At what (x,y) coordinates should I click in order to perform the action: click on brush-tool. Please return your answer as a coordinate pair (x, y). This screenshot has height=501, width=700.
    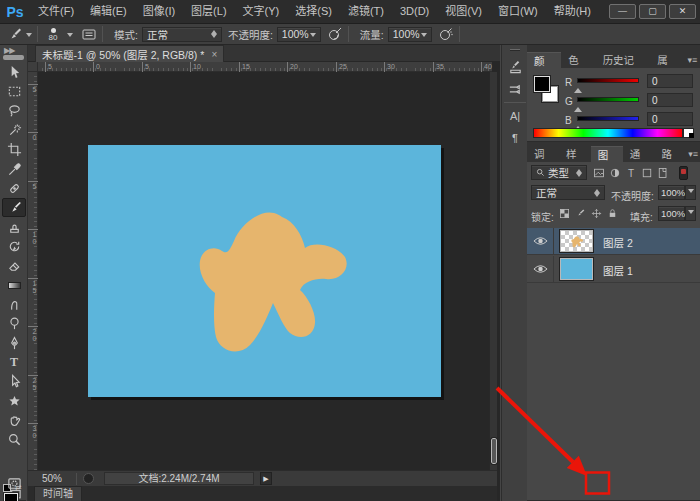
    Looking at the image, I should click on (14, 208).